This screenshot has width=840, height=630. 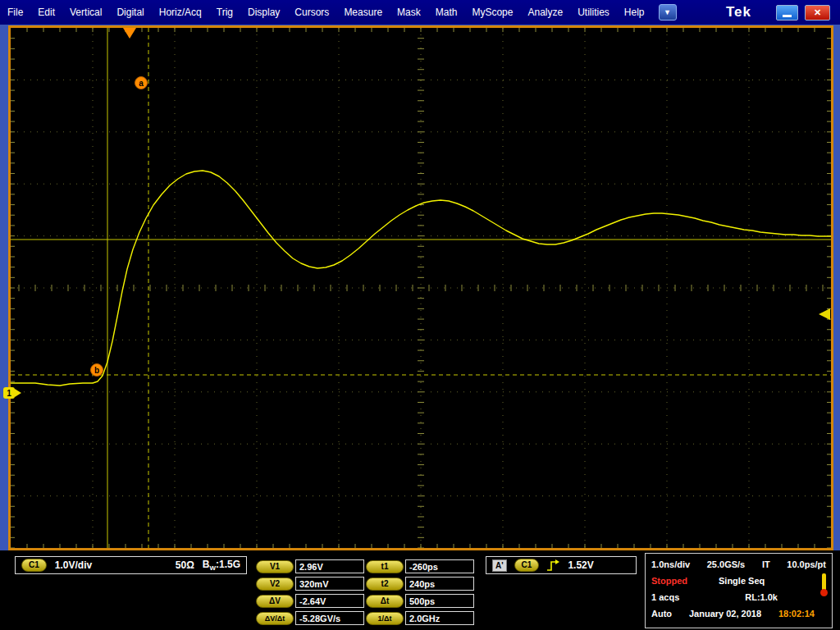 What do you see at coordinates (420, 591) in the screenshot?
I see `readout-panel: C1 1.0V/div 50Ω BW:1.5G V1 2.96V V2 320m…` at bounding box center [420, 591].